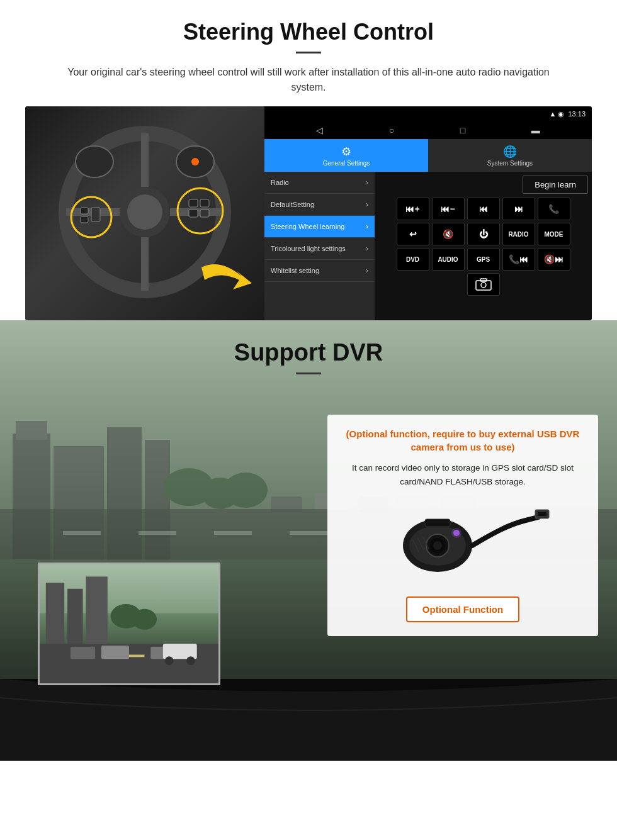  What do you see at coordinates (554, 209) in the screenshot?
I see `phone-button: 📞` at bounding box center [554, 209].